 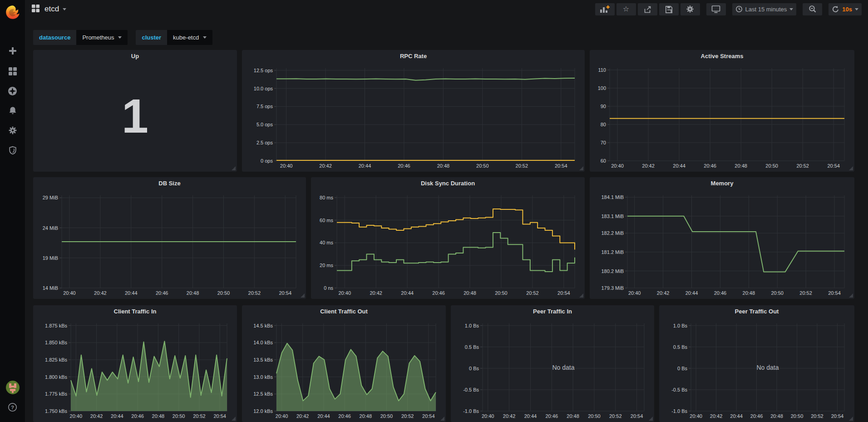 I want to click on user-avatar, so click(x=13, y=387).